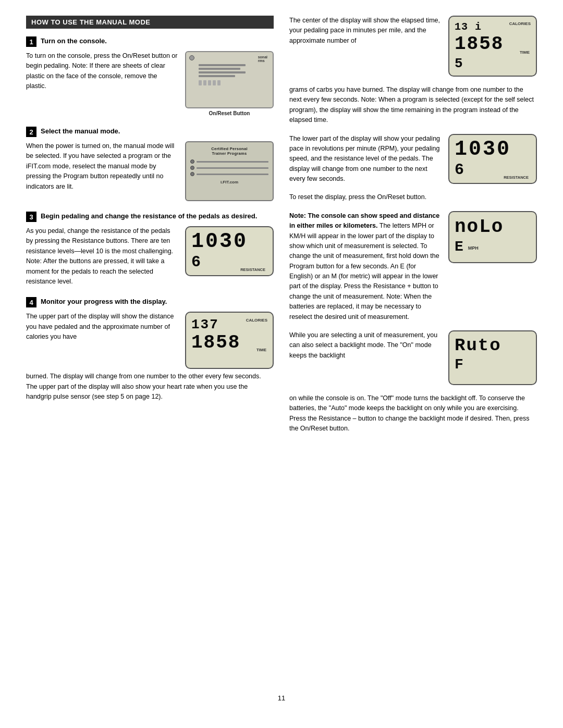 The height and width of the screenshot is (728, 563). Describe the element at coordinates (253, 270) in the screenshot. I see `lcd-resistance-label: RESISTANCE` at that location.